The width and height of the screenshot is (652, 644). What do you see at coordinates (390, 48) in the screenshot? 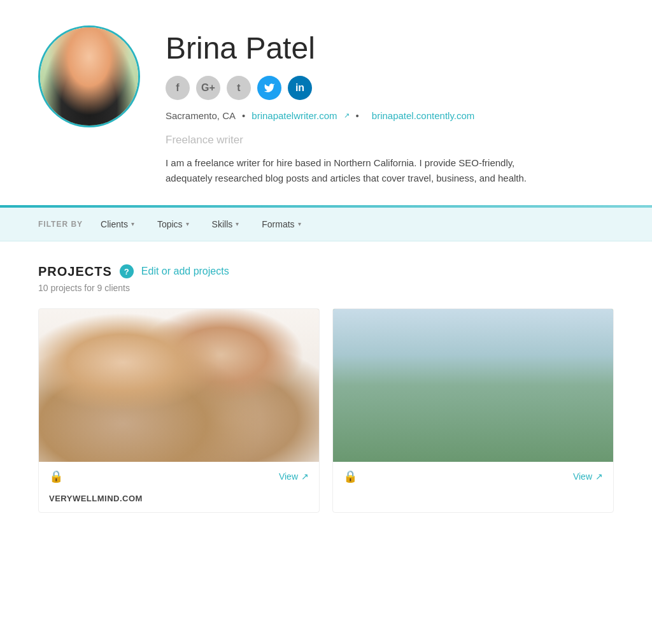
I see `profile-name: Brina Patel` at bounding box center [390, 48].